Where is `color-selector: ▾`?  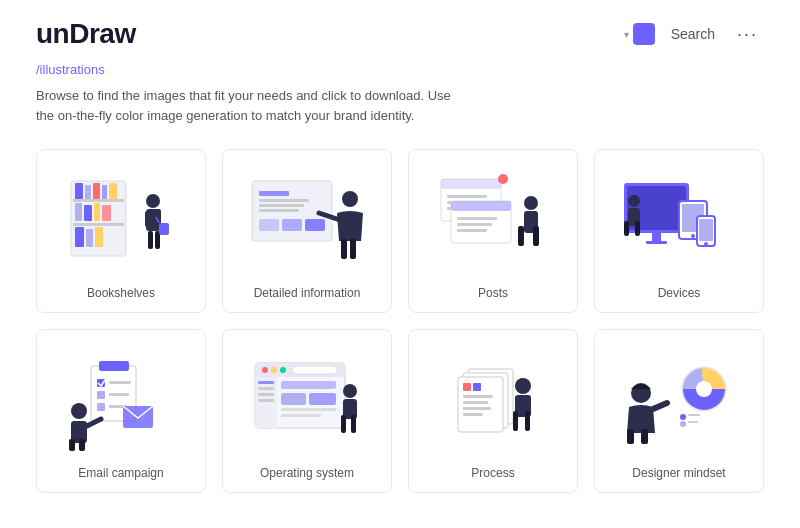
color-selector: ▾ is located at coordinates (640, 34).